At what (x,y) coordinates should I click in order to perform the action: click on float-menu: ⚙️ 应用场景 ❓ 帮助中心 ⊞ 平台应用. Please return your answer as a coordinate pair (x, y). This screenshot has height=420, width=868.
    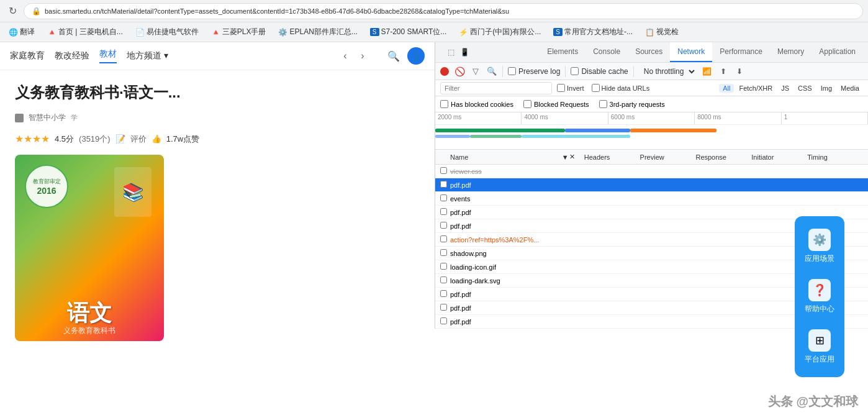
    Looking at the image, I should click on (820, 297).